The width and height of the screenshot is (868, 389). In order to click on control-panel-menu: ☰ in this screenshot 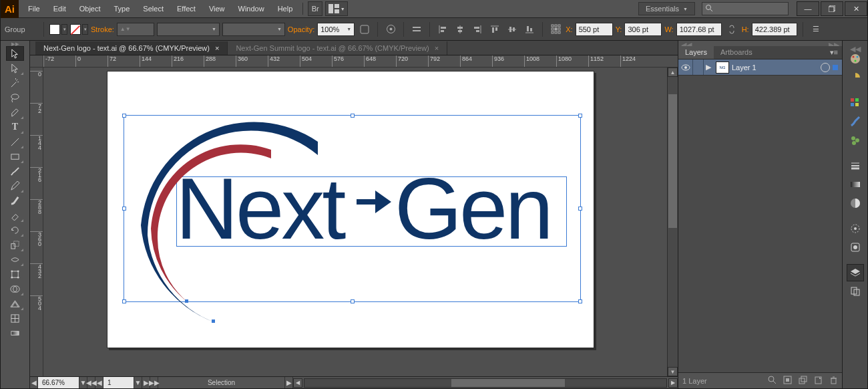, I will do `click(816, 29)`.